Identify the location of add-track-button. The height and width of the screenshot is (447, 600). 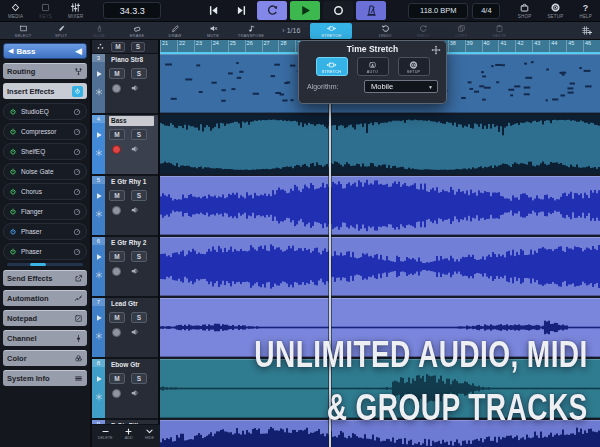
(586, 30).